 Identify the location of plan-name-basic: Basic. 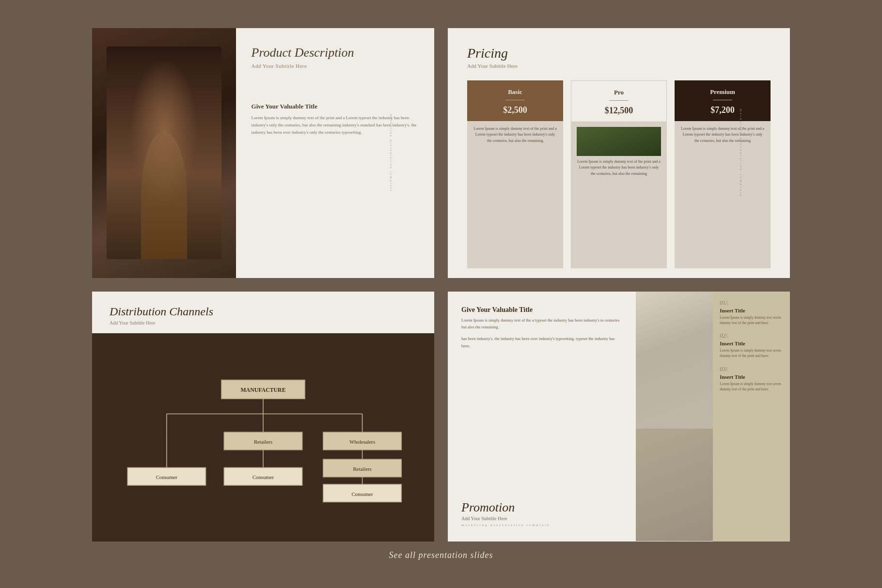
(515, 92).